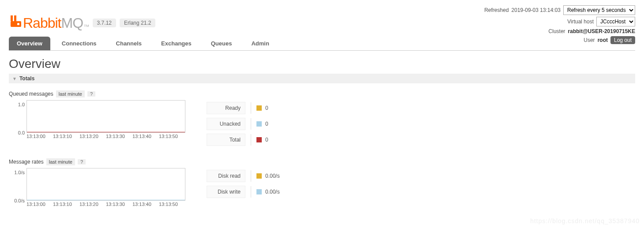 This screenshot has width=644, height=228. What do you see at coordinates (97, 187) in the screenshot?
I see `rates-chart: 1.0/s 0.0/s 13:13:00 13:13:10 13:13:20 1…` at bounding box center [97, 187].